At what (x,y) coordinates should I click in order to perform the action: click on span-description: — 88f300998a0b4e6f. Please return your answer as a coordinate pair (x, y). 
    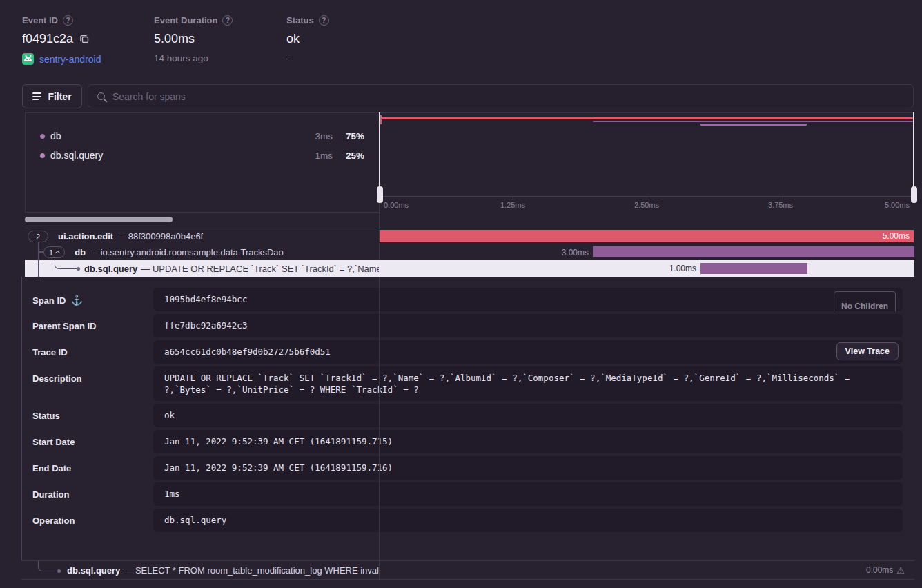
    Looking at the image, I should click on (160, 236).